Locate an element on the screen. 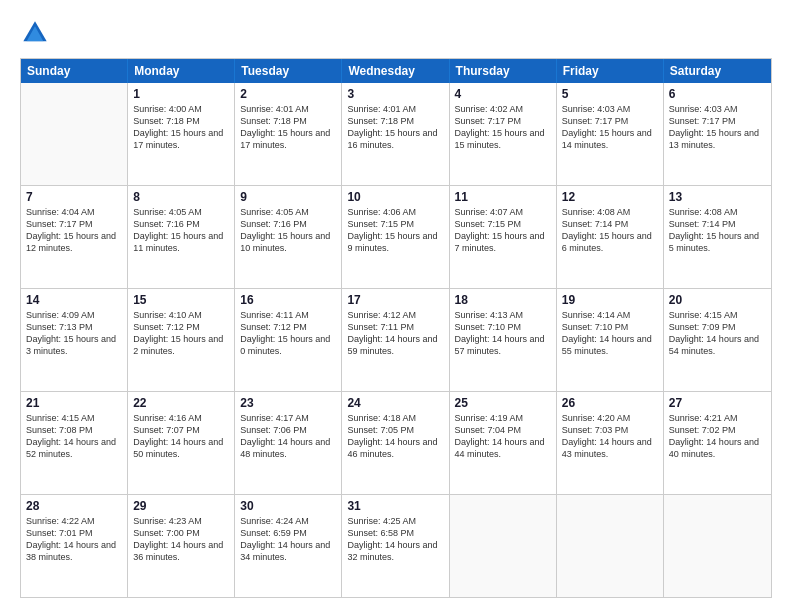  day-detail: Sunrise: 4:23 AM Sunset: 7:00 PM Dayligh… is located at coordinates (181, 540).